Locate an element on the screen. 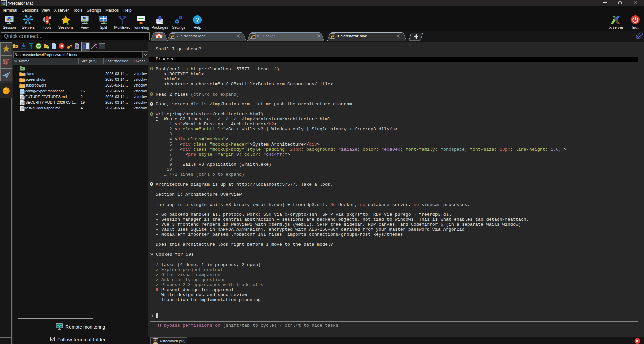 This screenshot has height=344, width=644. svg-text: 8. *Docker is located at coordinates (266, 36).